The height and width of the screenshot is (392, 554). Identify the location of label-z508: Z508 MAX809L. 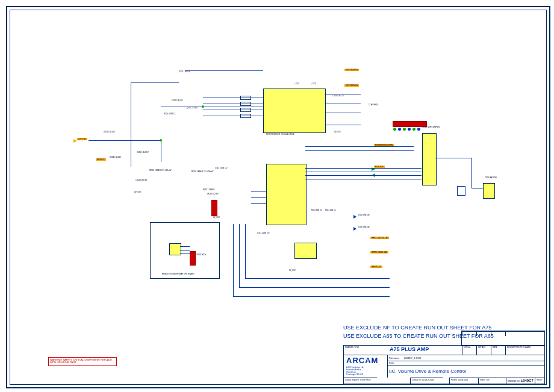
(491, 178).